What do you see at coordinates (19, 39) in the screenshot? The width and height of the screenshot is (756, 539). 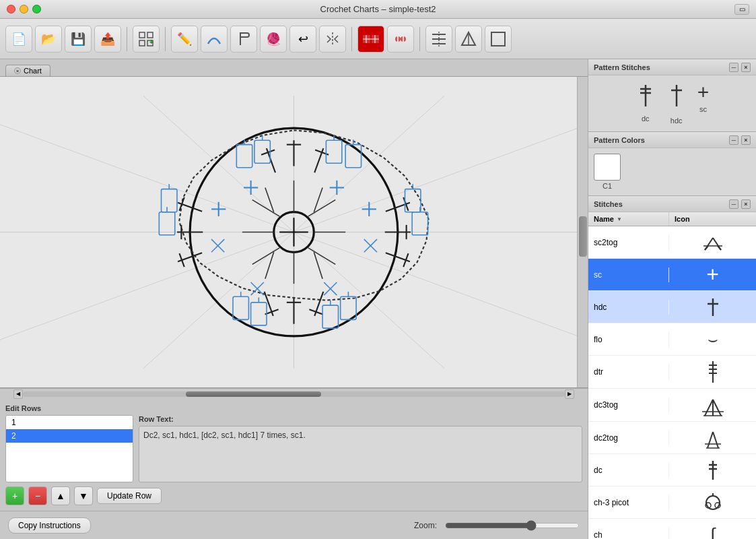 I see `new-icon: 📄` at bounding box center [19, 39].